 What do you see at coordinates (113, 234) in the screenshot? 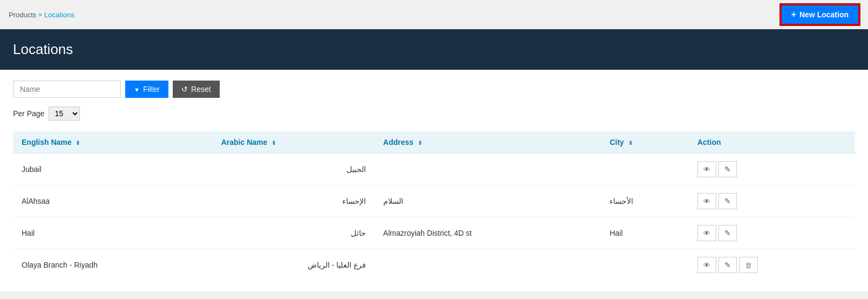
I see `cell-english-name: Hail` at bounding box center [113, 234].